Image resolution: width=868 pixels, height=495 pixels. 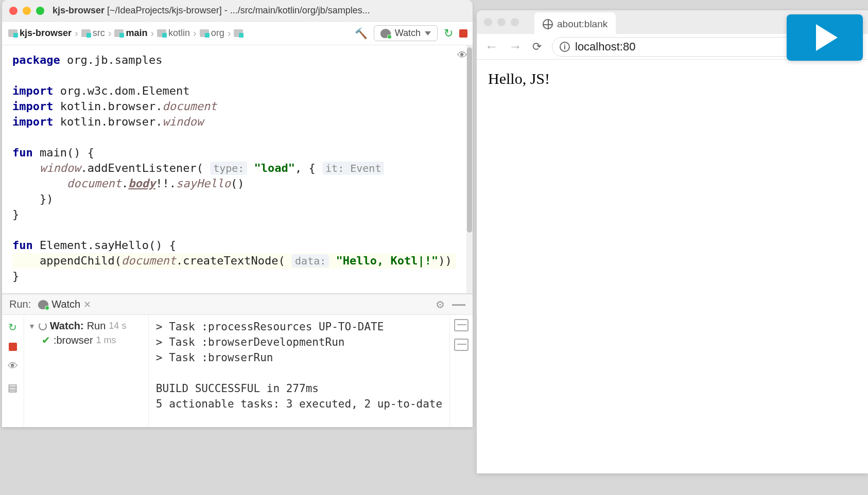 I want to click on run-tab-label: Watch, so click(x=66, y=305).